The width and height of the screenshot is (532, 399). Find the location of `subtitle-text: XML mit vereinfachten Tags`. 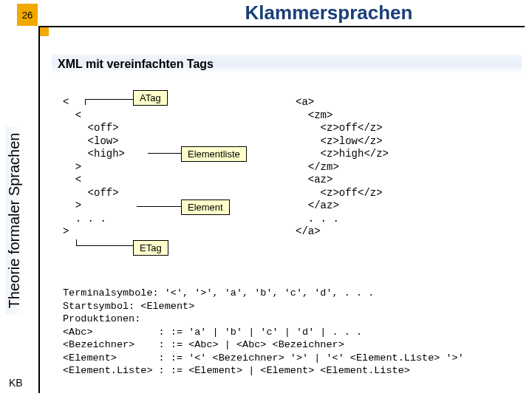

subtitle-text: XML mit vereinfachten Tags is located at coordinates (136, 64).